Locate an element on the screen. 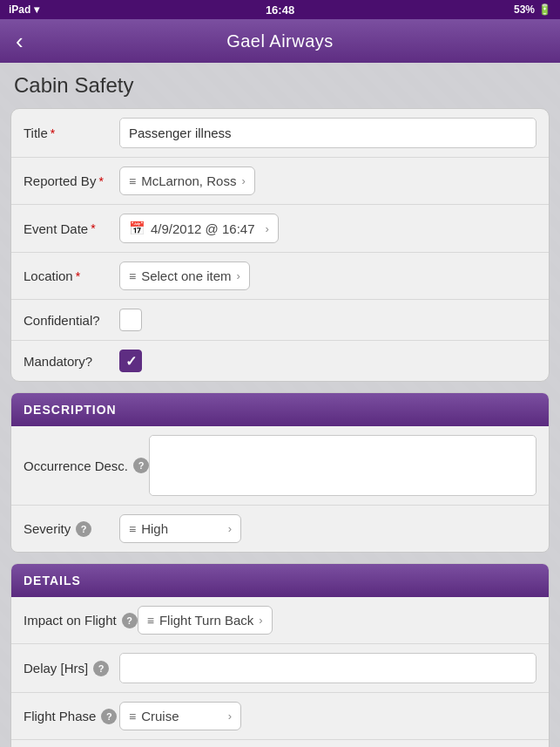 This screenshot has width=560, height=747. location-text: Select one item is located at coordinates (186, 275).